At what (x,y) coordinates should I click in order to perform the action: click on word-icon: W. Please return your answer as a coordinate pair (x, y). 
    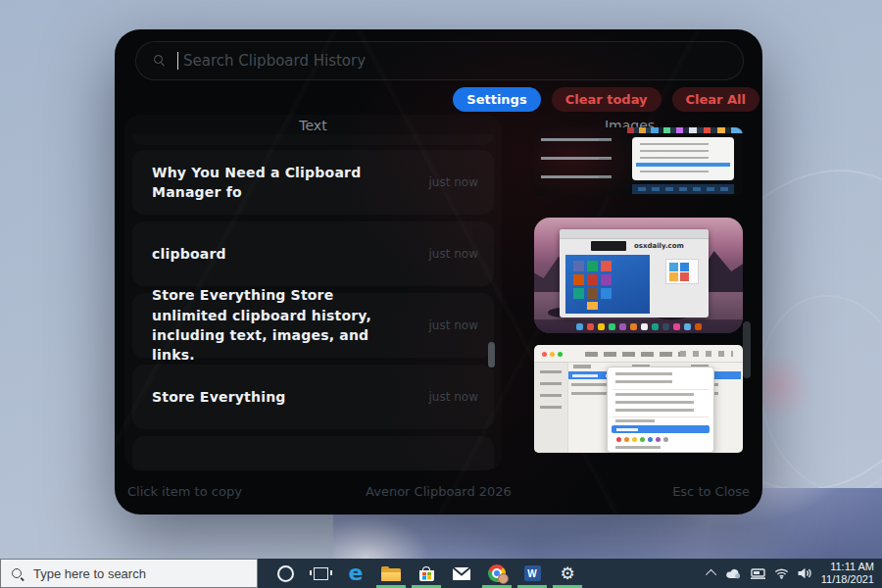
    Looking at the image, I should click on (533, 573).